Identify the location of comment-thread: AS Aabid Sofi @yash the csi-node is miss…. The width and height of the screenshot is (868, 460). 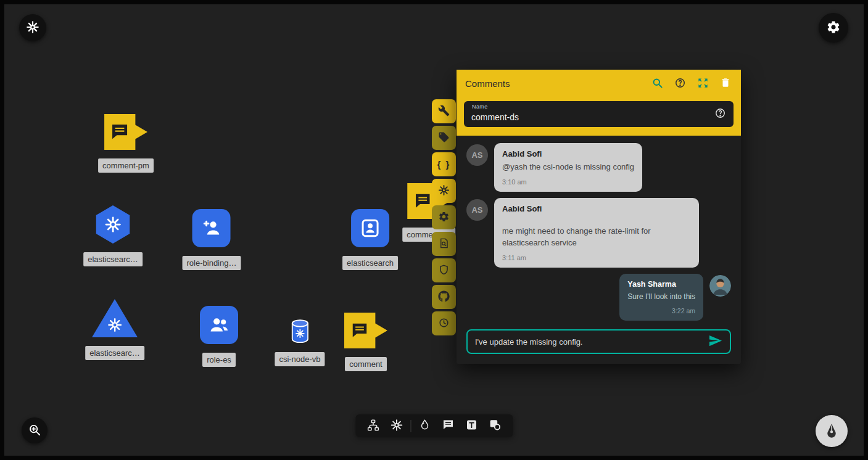
(598, 231).